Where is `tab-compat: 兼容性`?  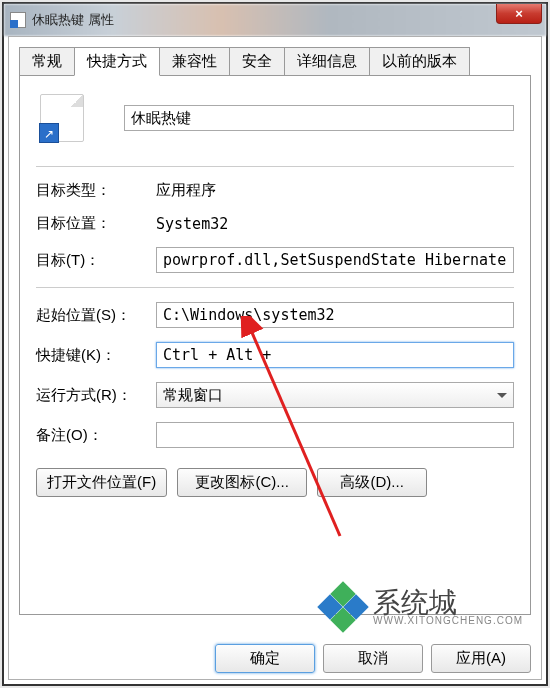
tab-compat: 兼容性 is located at coordinates (194, 62).